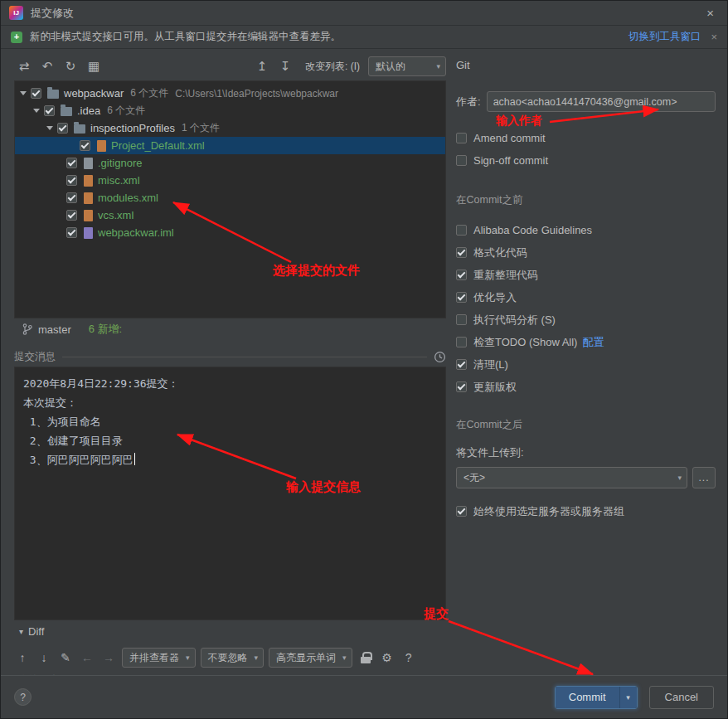  What do you see at coordinates (66, 658) in the screenshot?
I see `jump-to-source-icon: ✎` at bounding box center [66, 658].